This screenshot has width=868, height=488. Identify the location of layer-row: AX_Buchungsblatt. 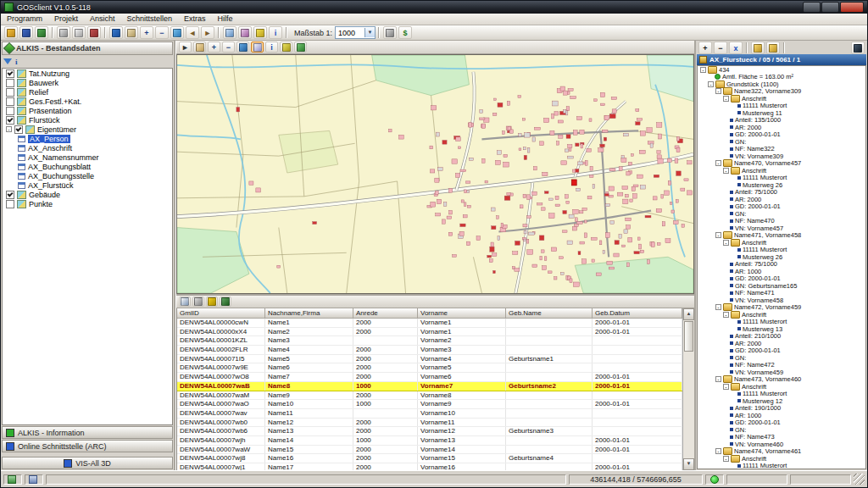
(87, 166).